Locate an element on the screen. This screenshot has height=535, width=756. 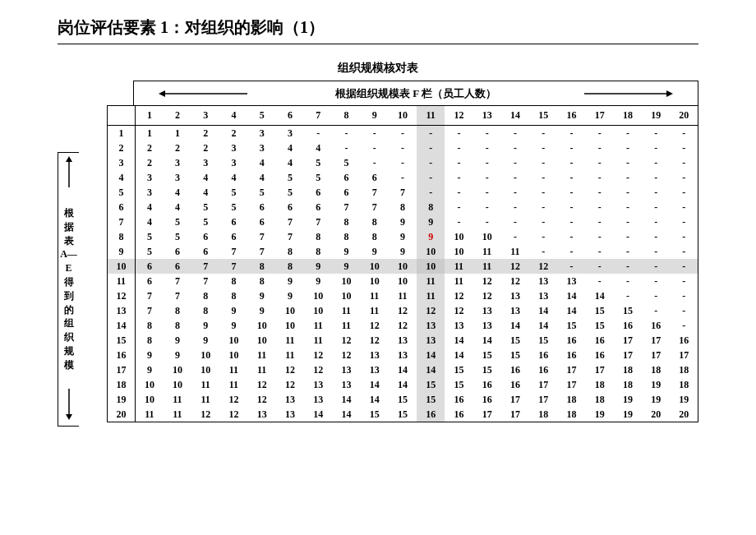
row-header: 8 is located at coordinates (121, 237).